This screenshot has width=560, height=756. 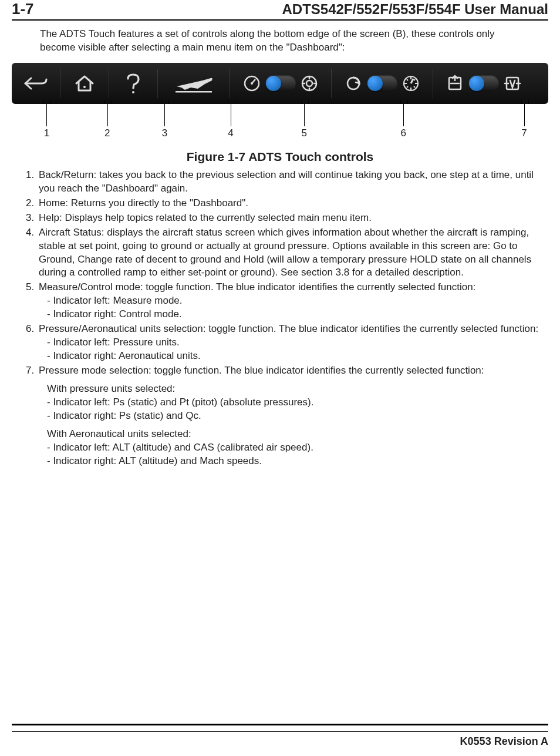 I want to click on item-text: Help: Displays help topics related to th…, so click(x=289, y=219).